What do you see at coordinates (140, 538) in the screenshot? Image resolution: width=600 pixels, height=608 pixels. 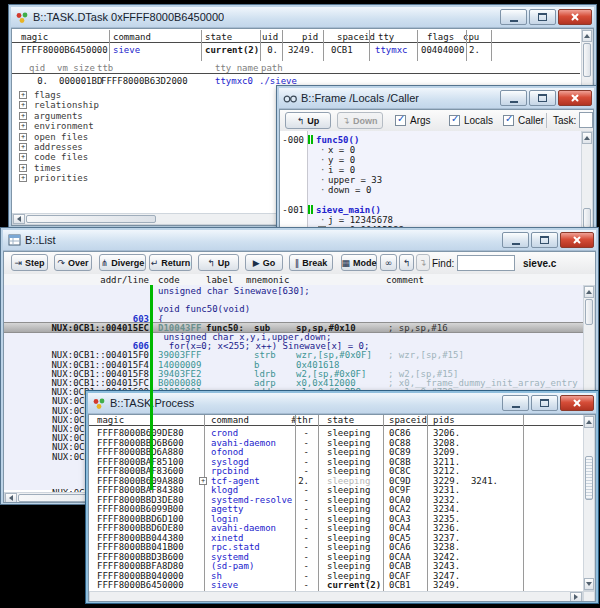 I see `magic-value: FFFF8000BB044380` at bounding box center [140, 538].